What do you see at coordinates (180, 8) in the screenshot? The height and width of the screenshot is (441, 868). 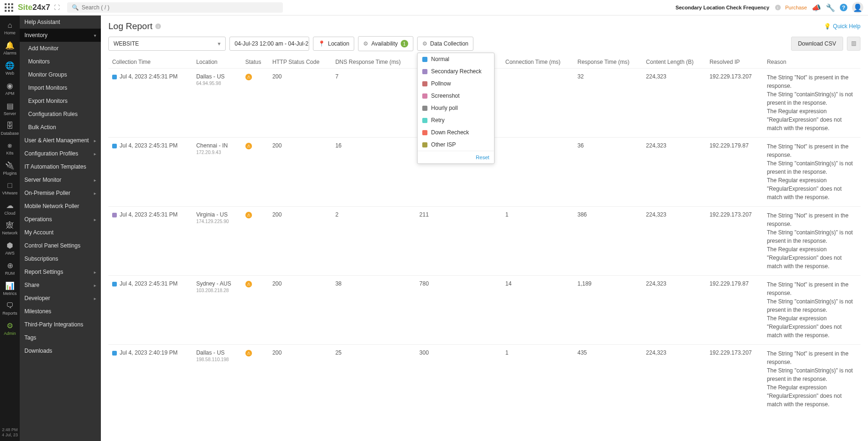 I see `search-input` at bounding box center [180, 8].